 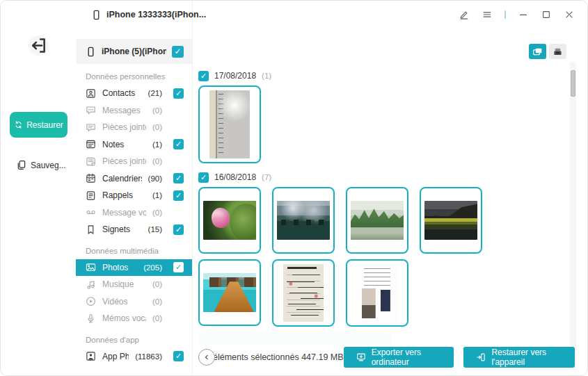 I want to click on music-icon, so click(x=90, y=285).